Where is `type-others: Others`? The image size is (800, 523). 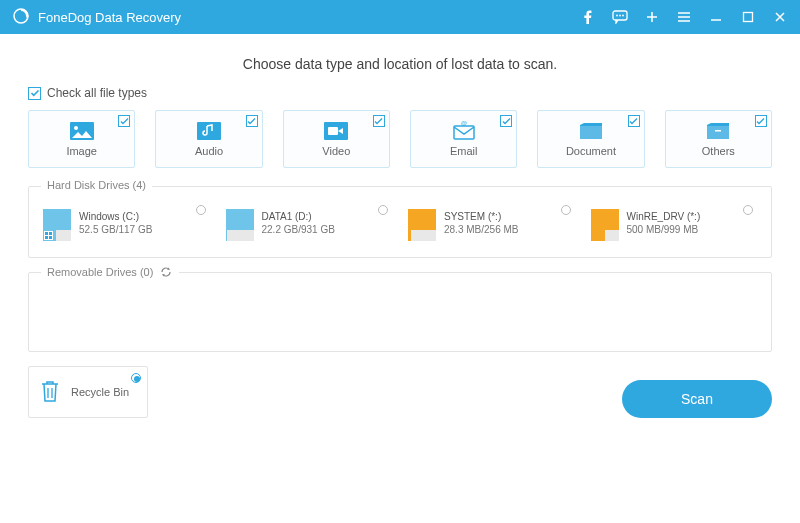
type-others: Others is located at coordinates (718, 139).